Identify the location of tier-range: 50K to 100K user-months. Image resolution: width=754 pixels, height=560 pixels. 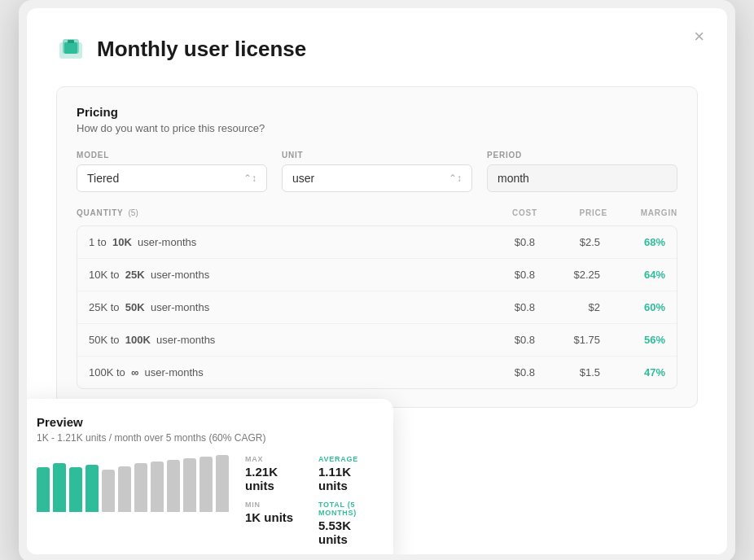
(279, 340).